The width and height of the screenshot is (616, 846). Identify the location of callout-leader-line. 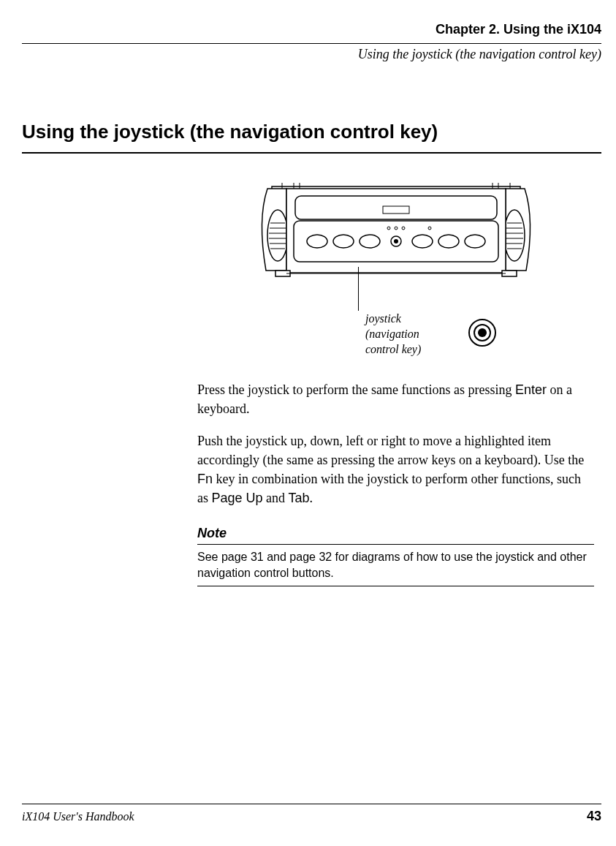
(358, 289).